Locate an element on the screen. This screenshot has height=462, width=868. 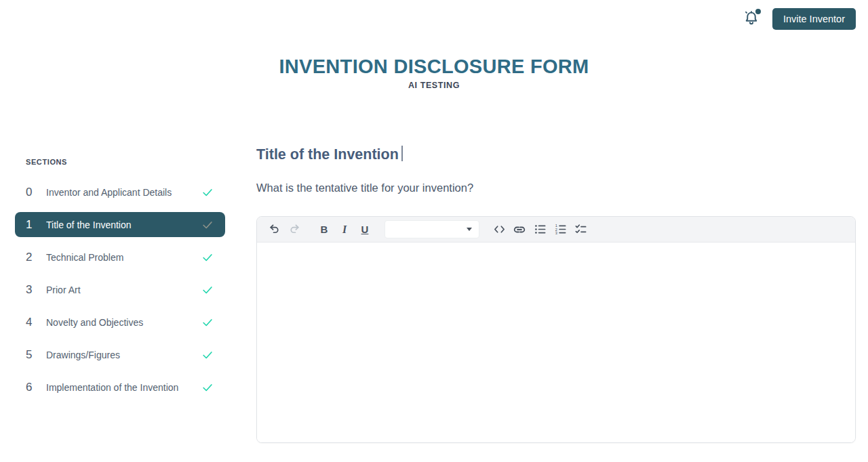
redo-button is located at coordinates (294, 230).